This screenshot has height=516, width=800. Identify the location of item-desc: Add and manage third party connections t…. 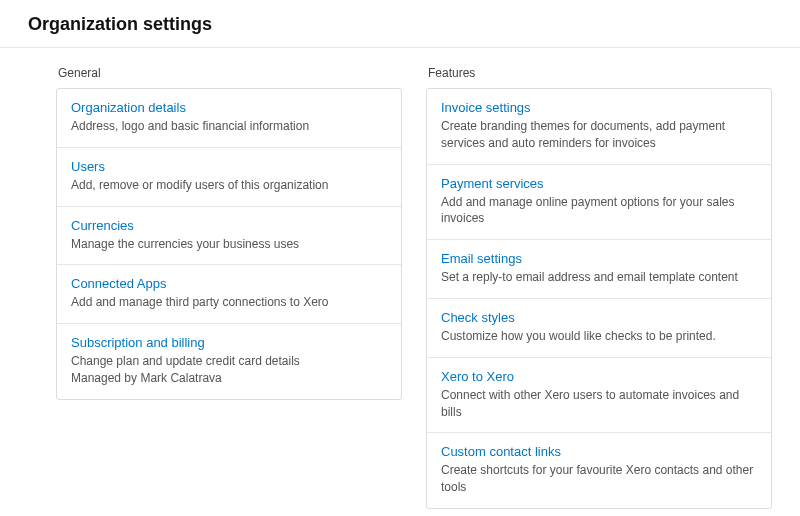
(229, 302).